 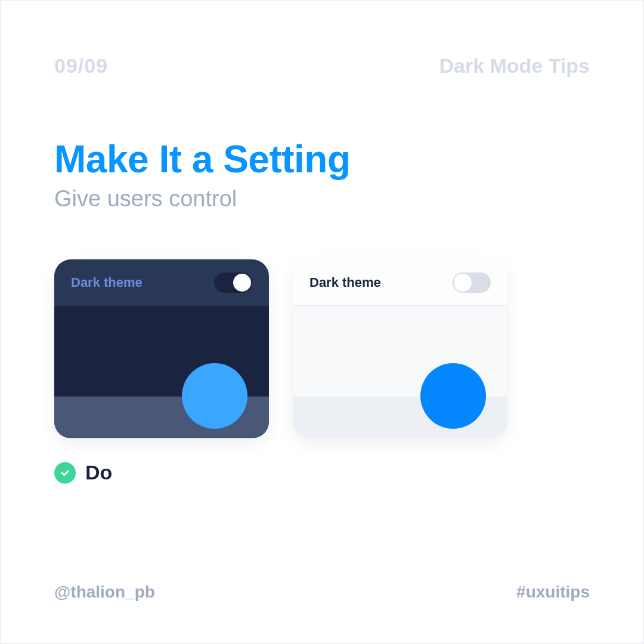 I want to click on check-icon, so click(x=65, y=473).